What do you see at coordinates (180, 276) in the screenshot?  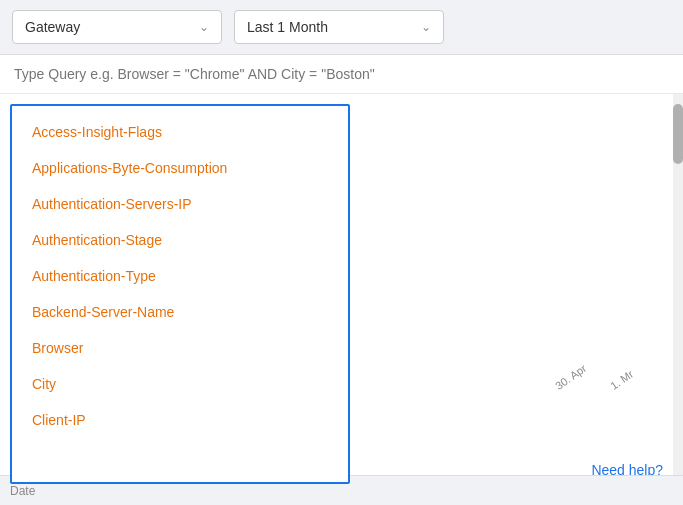 I see `list-item: Authentication-Type` at bounding box center [180, 276].